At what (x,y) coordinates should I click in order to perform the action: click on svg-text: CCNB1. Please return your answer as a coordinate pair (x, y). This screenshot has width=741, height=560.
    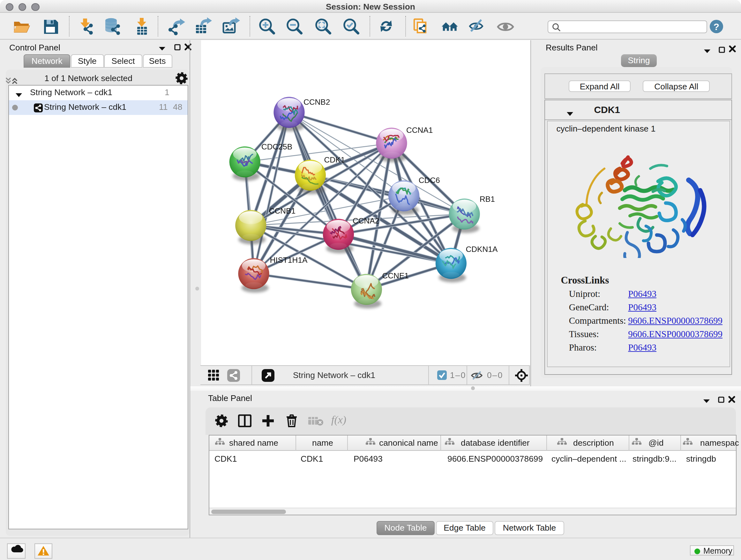
    Looking at the image, I should click on (282, 210).